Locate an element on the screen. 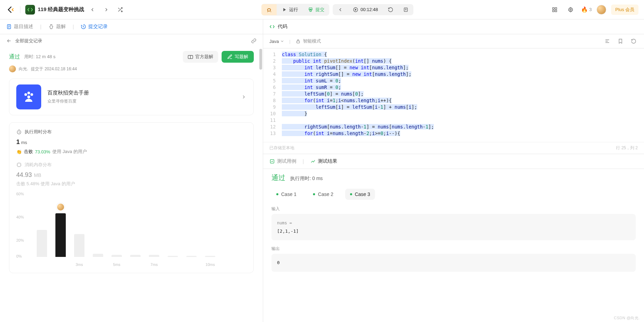 This screenshot has height=322, width=644. watermark: CSDN @向光. is located at coordinates (627, 318).